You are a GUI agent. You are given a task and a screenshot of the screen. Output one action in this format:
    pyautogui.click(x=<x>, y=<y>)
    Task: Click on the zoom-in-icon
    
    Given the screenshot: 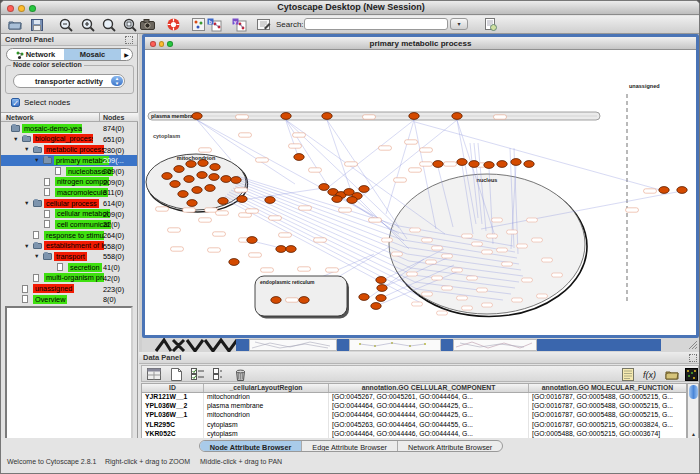 What is the action you would take?
    pyautogui.click(x=88, y=24)
    